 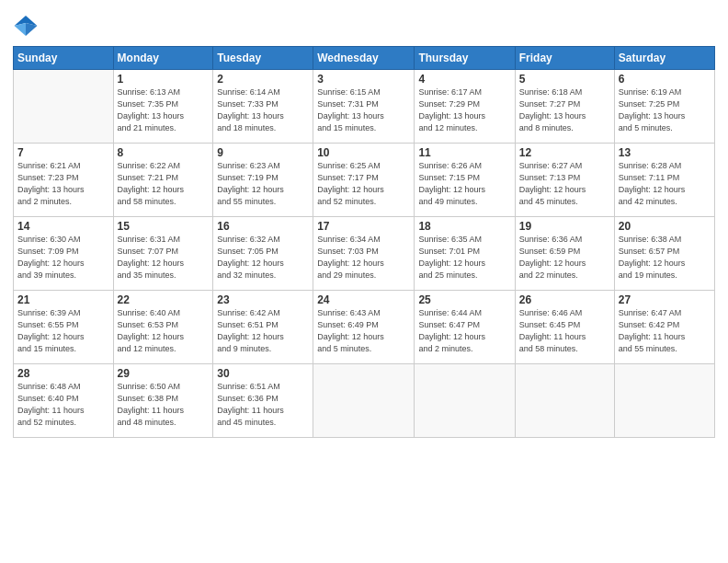 I want to click on calendar-cell: 22Sunrise: 6:40 AM Sunset: 6:53 PM Dayli…, so click(x=164, y=327).